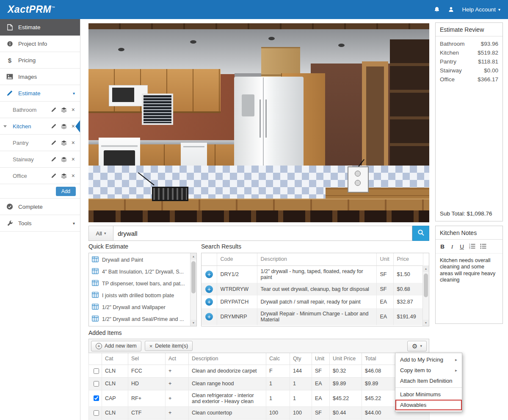  I want to click on menu-item-add-to-my-pricing: Add to My Pricing ▸, so click(428, 360).